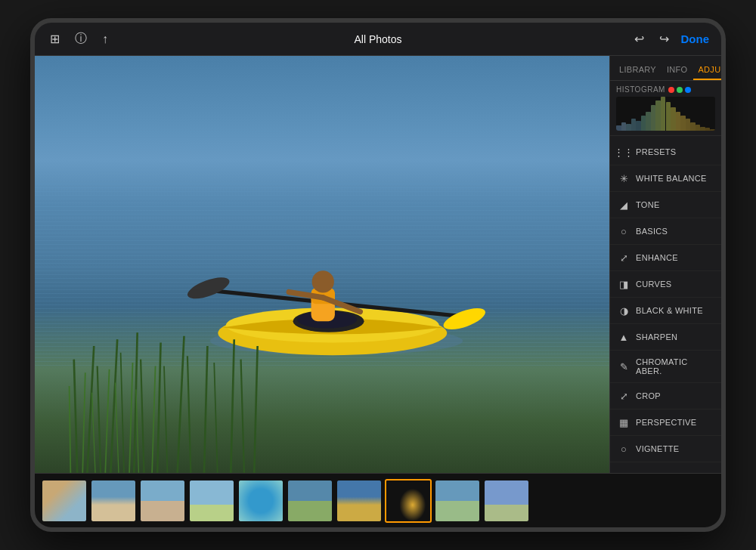 Image resolution: width=756 pixels, height=550 pixels. I want to click on adjust-item-white-balance: ✳ White Balance, so click(665, 178).